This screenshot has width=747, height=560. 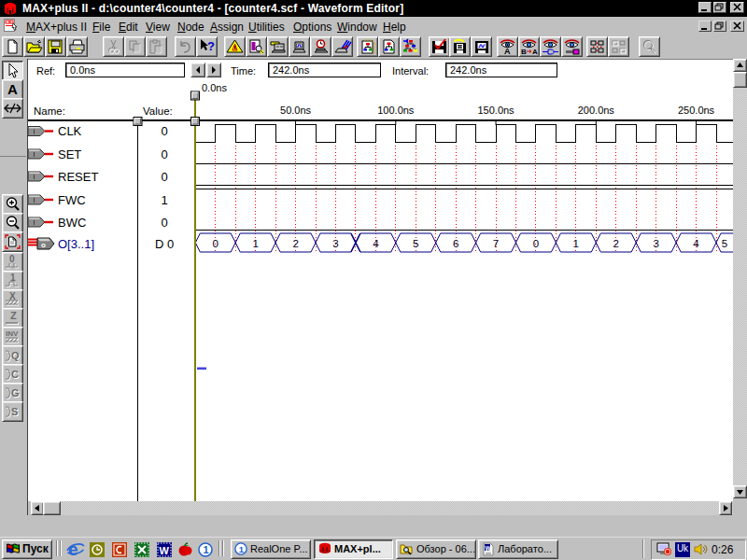 I want to click on svg-text: 50.0ns, so click(x=296, y=110).